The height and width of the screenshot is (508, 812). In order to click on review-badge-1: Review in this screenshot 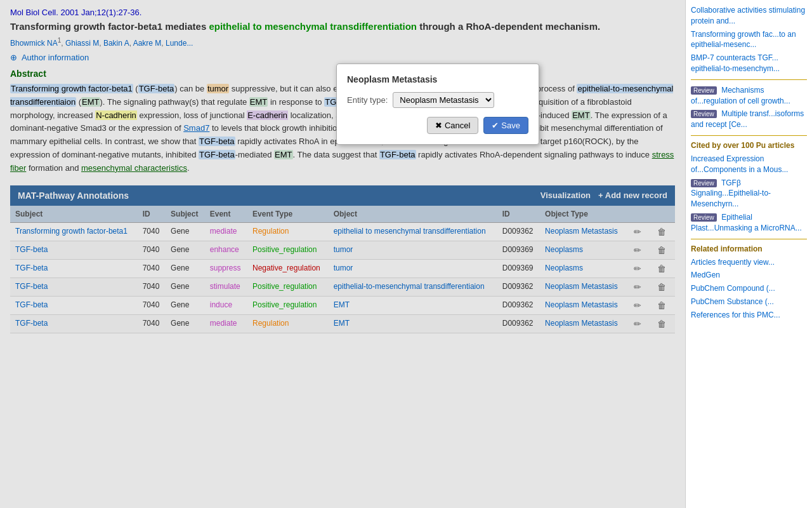, I will do `click(704, 90)`.